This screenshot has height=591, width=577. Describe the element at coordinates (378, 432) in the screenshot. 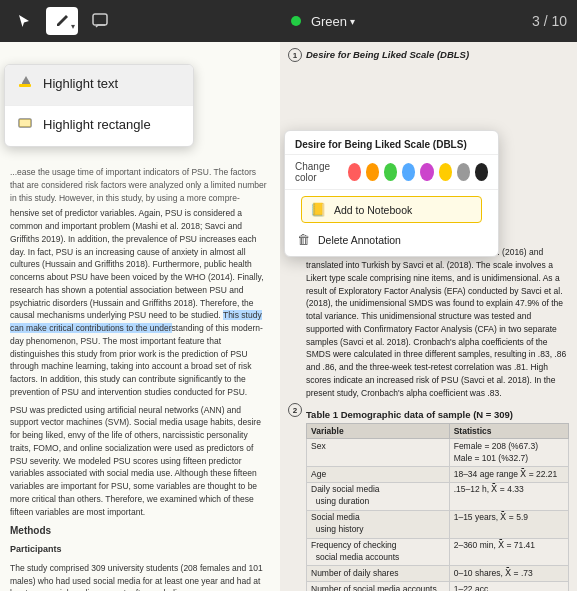

I see `col-variable: Variable` at that location.